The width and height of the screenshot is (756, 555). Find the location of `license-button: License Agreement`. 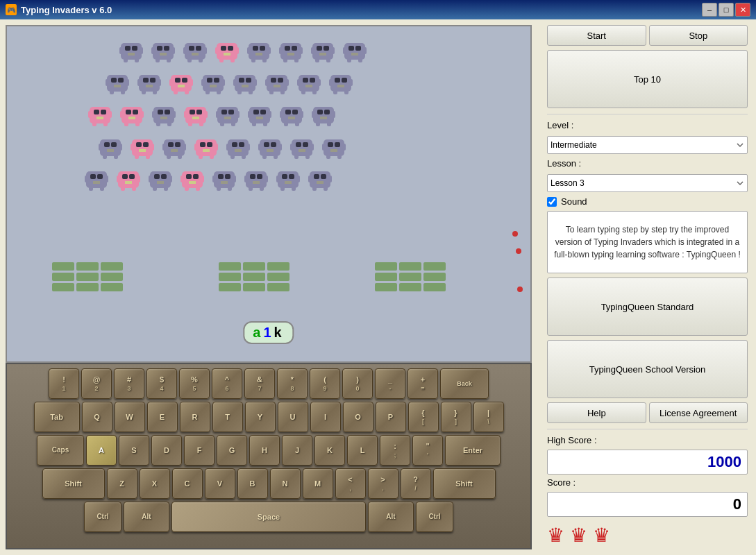

license-button: License Agreement is located at coordinates (698, 413).